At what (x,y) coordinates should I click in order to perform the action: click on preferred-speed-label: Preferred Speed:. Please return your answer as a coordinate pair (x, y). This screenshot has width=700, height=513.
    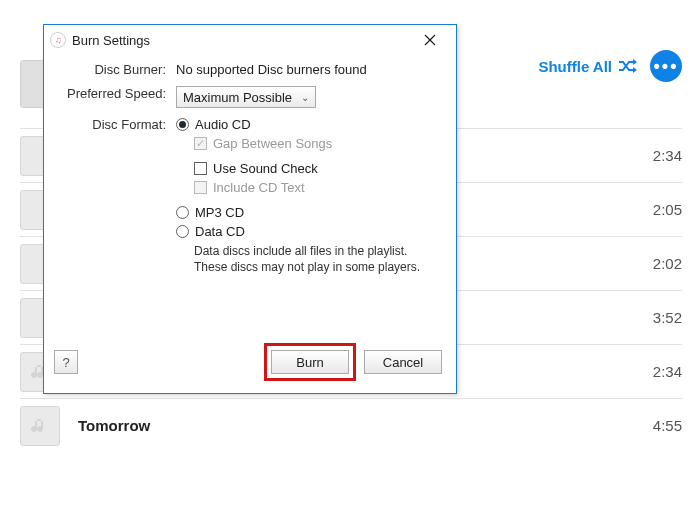
    Looking at the image, I should click on (116, 92).